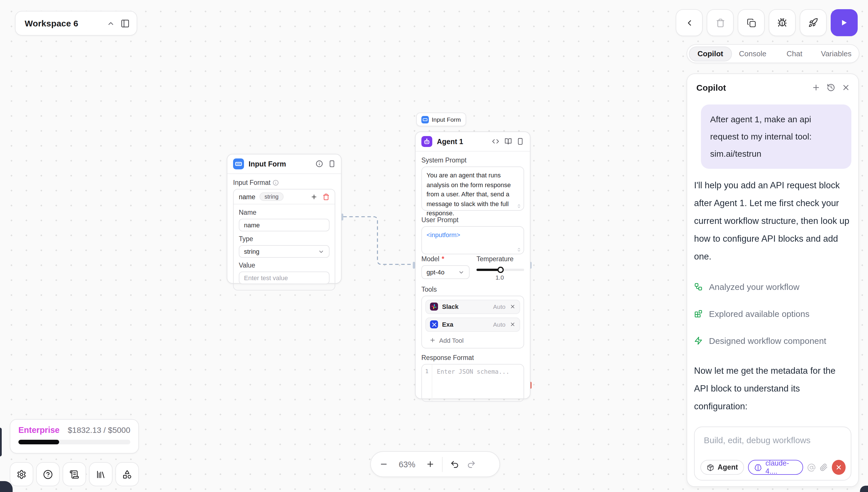 This screenshot has height=492, width=868. Describe the element at coordinates (284, 182) in the screenshot. I see `input-format-label: Input Format` at that location.